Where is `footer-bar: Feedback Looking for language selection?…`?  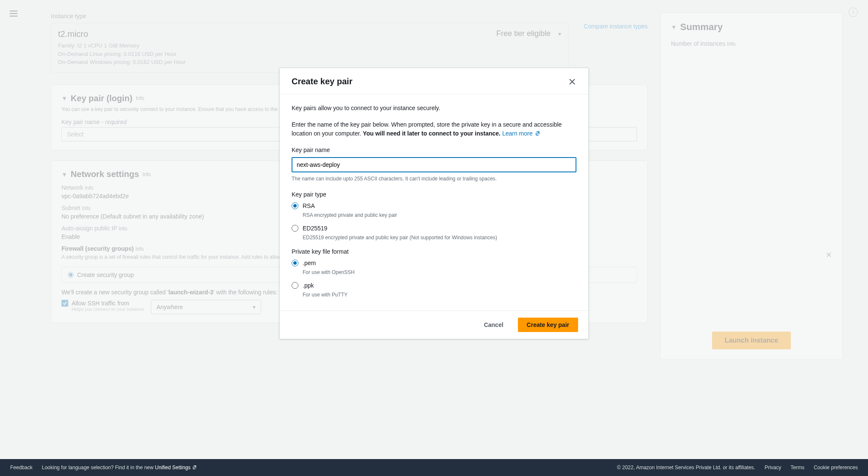 footer-bar: Feedback Looking for language selection?… is located at coordinates (434, 468).